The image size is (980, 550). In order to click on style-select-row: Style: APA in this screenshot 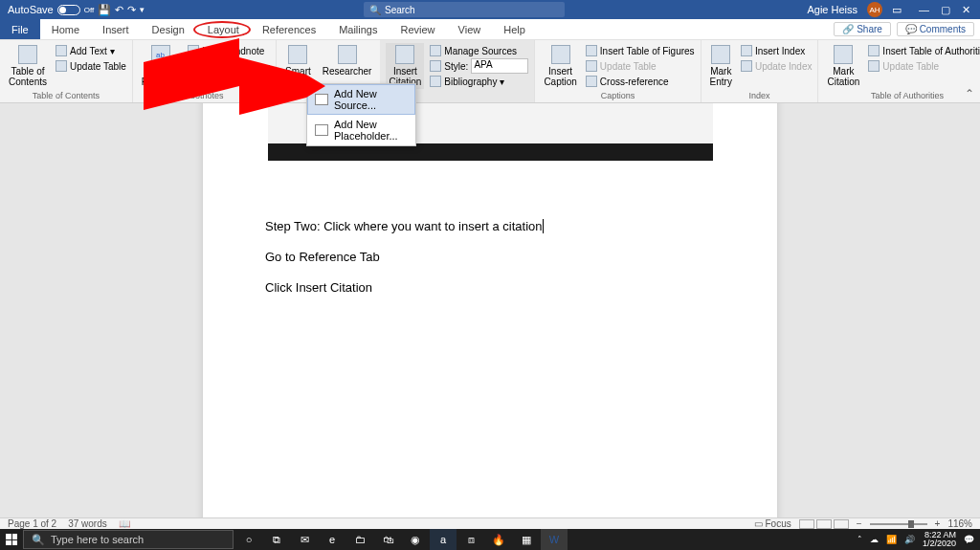, I will do `click(479, 66)`.